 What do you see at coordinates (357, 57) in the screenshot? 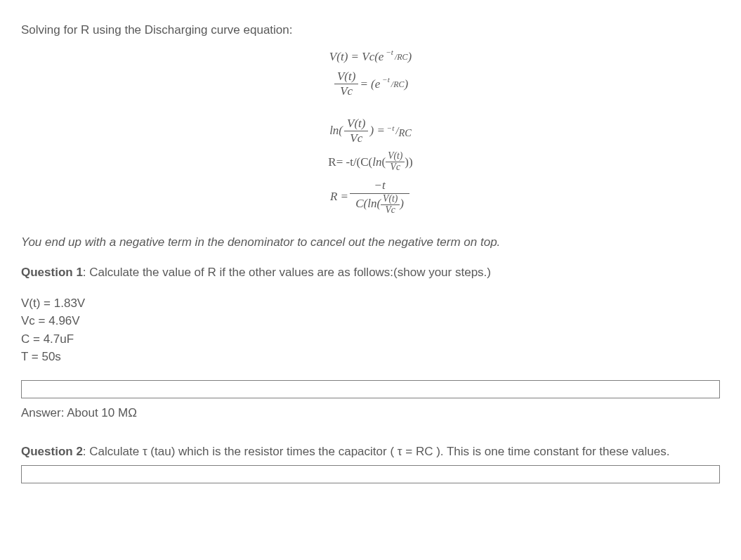
I see `eq1-left: V(t) = Vc(e` at bounding box center [357, 57].